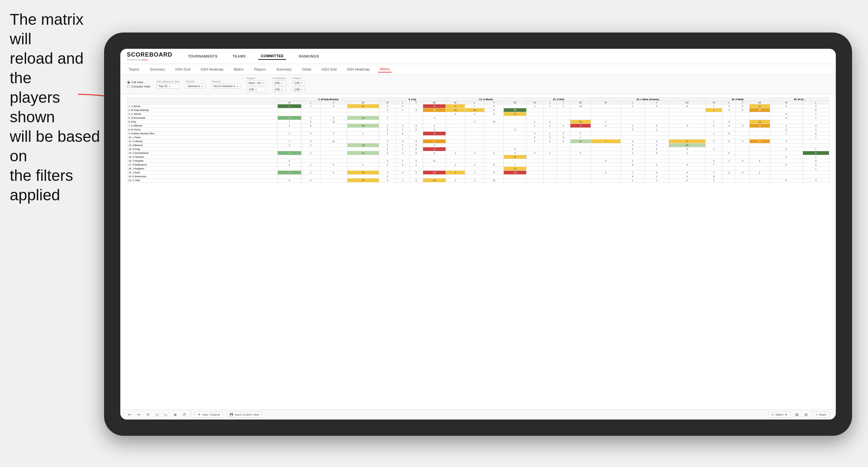 Image resolution: width=868 pixels, height=467 pixels. I want to click on max-players-label: Max players in view, so click(168, 82).